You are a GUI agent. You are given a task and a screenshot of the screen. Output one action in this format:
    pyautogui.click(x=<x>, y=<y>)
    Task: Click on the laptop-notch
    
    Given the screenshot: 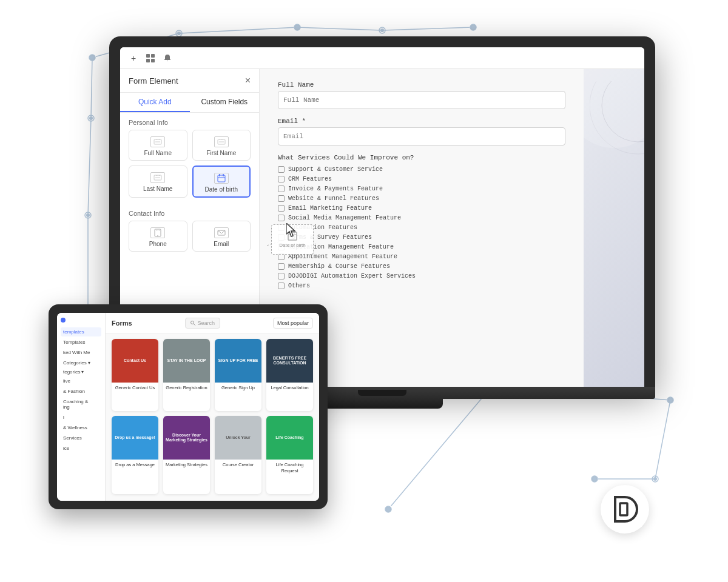 What is the action you would take?
    pyautogui.click(x=382, y=393)
    